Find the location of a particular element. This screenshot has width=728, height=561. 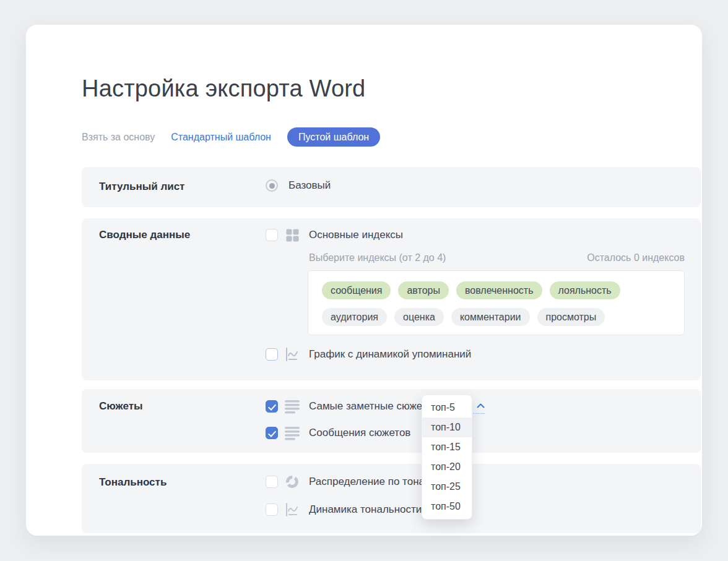

plot-messages-label: Сообщения сюжетов is located at coordinates (360, 433).